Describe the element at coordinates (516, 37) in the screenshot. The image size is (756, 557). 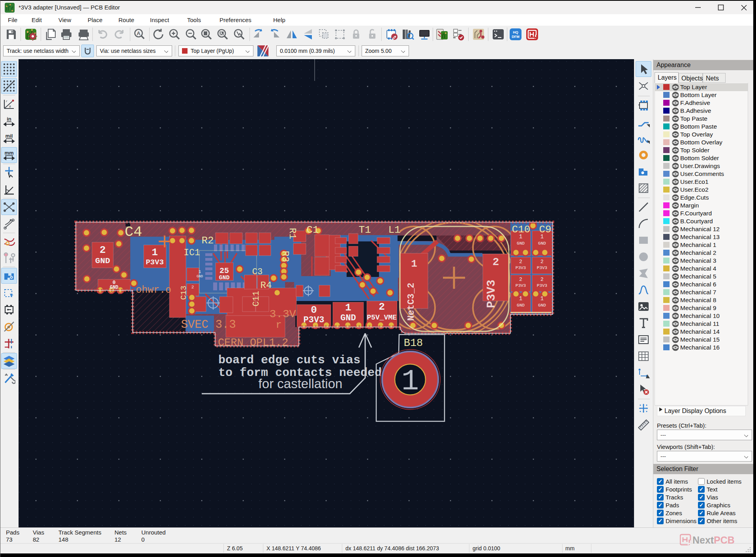
I see `svg-text: DFM` at that location.